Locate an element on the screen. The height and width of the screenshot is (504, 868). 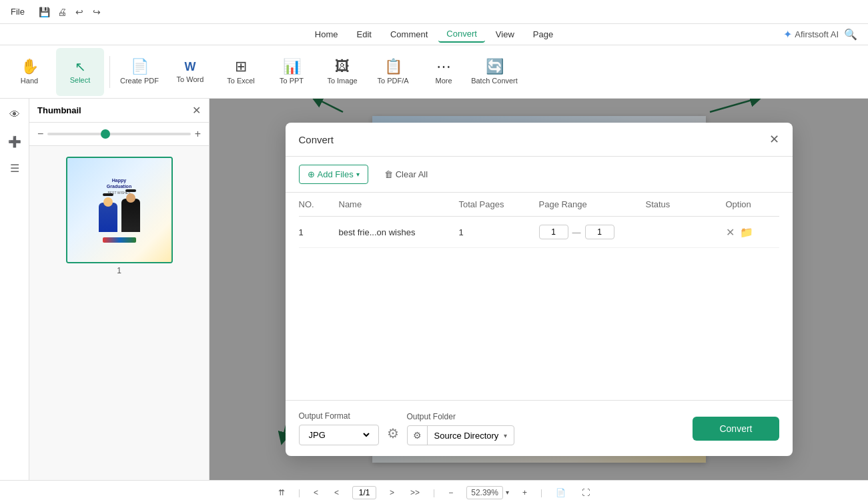
hand-label: Hand is located at coordinates (29, 81).